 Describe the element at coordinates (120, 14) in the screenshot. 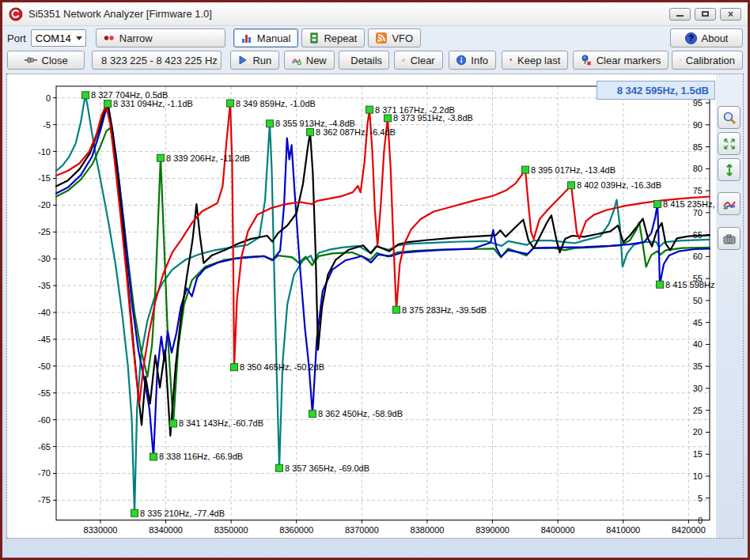

I see `window-title: Si5351 Network Analyzer [Firmware 1.0]` at that location.